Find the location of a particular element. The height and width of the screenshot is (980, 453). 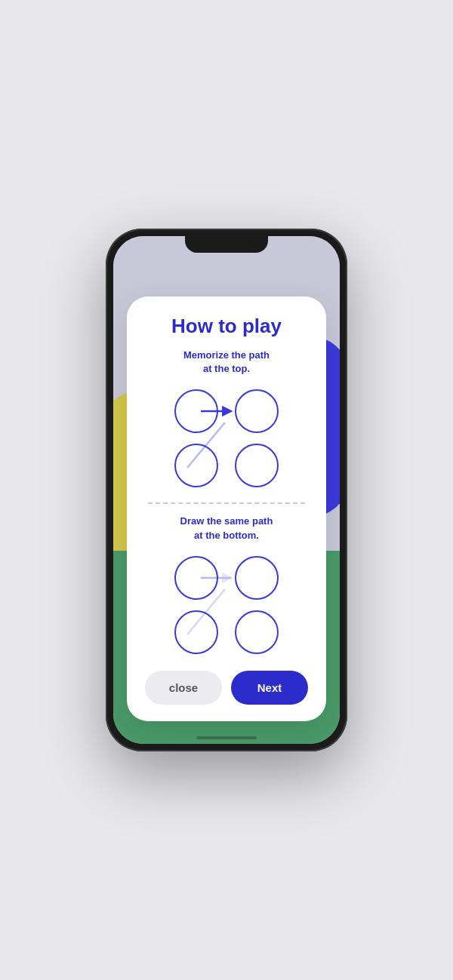

section1-label: Memorize the path at the top. is located at coordinates (226, 362).